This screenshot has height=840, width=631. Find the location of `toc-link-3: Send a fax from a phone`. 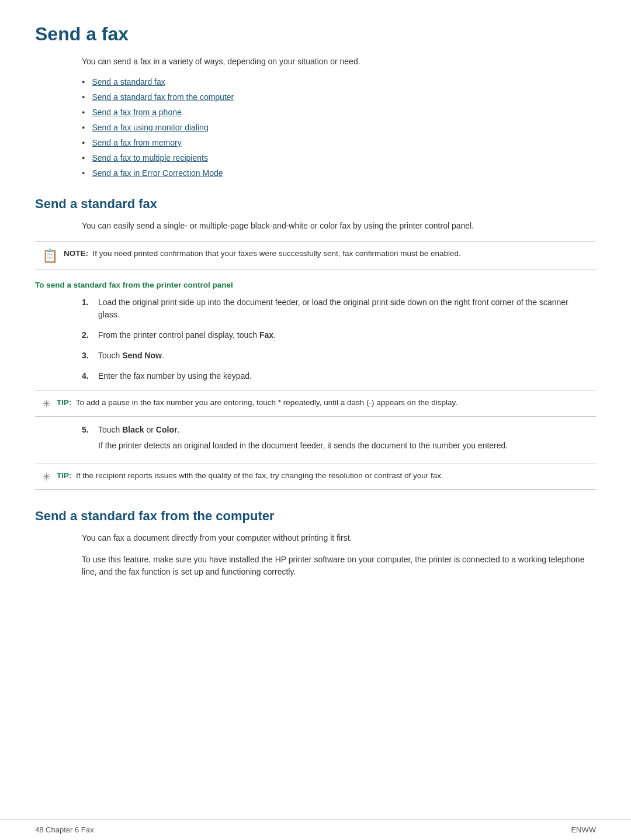

toc-link-3: Send a fax from a phone is located at coordinates (137, 112).